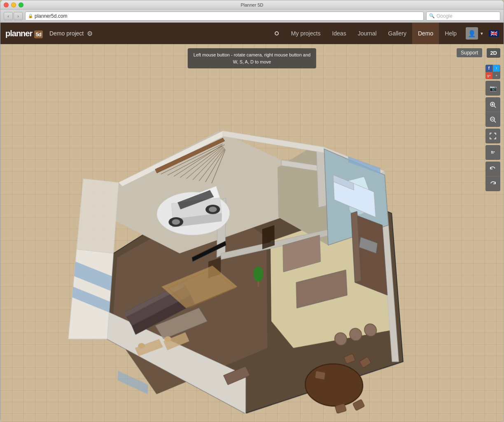  What do you see at coordinates (450, 33) in the screenshot?
I see `nav-help: Help` at bounding box center [450, 33].